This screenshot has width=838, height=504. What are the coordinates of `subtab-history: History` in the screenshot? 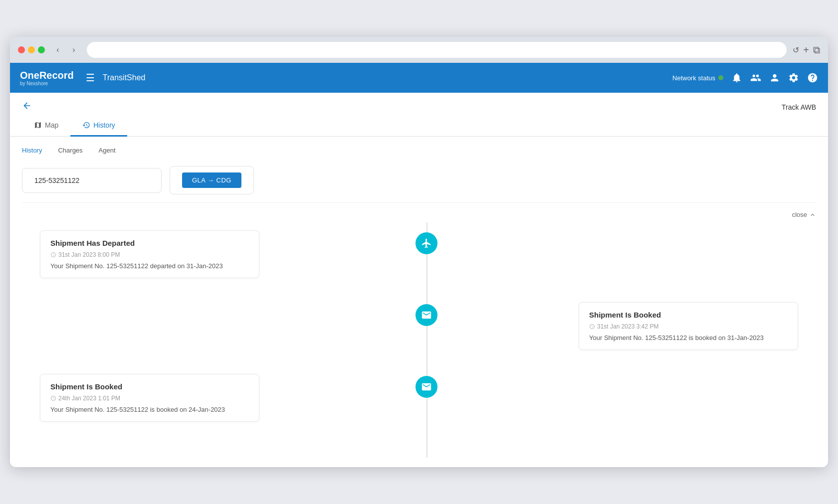 It's located at (32, 151).